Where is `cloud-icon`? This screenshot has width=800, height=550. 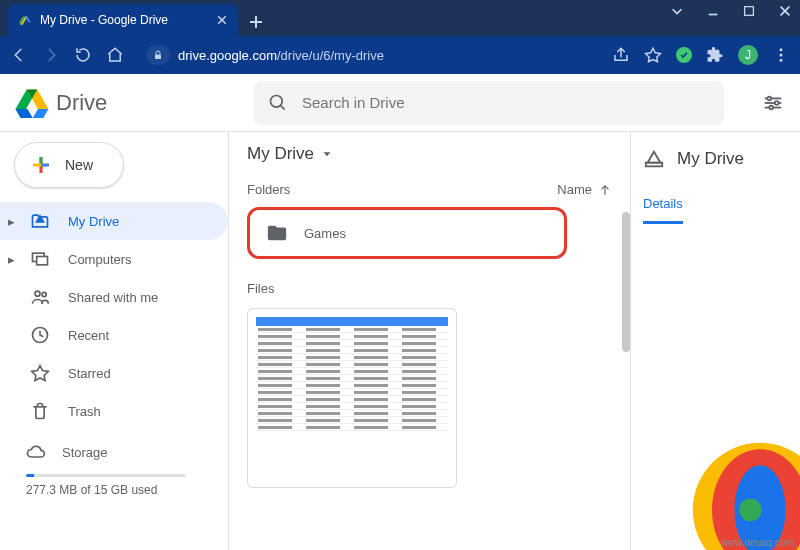
cloud-icon is located at coordinates (36, 452).